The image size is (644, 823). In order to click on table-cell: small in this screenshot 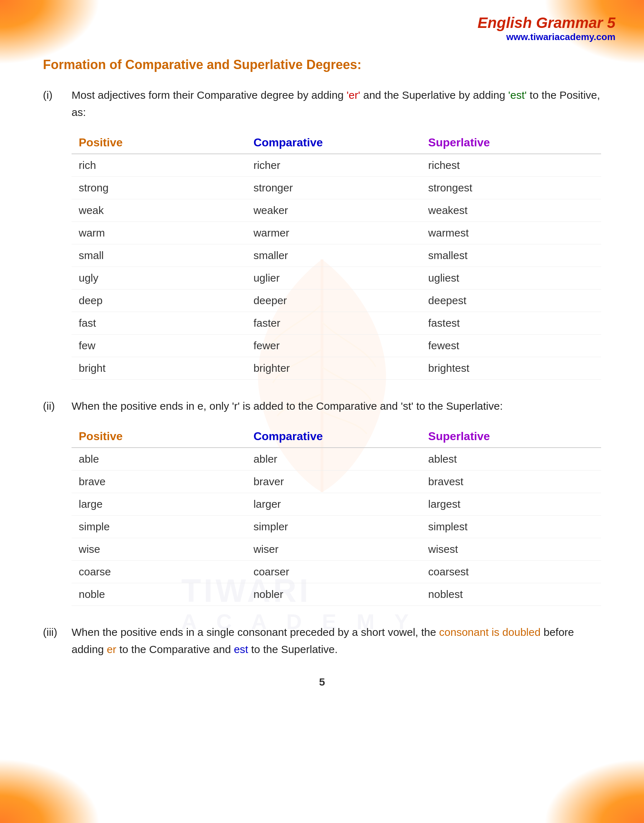, I will do `click(159, 256)`.